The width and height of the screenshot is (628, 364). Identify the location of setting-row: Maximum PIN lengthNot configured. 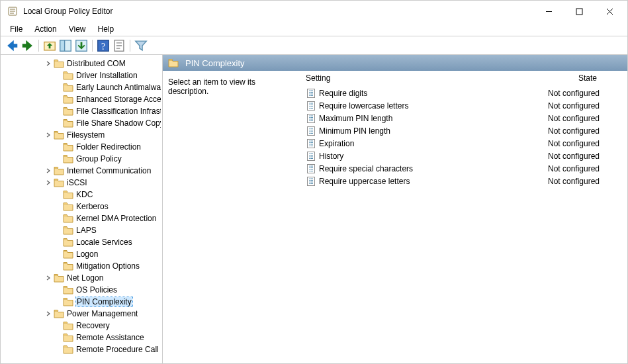
(465, 118).